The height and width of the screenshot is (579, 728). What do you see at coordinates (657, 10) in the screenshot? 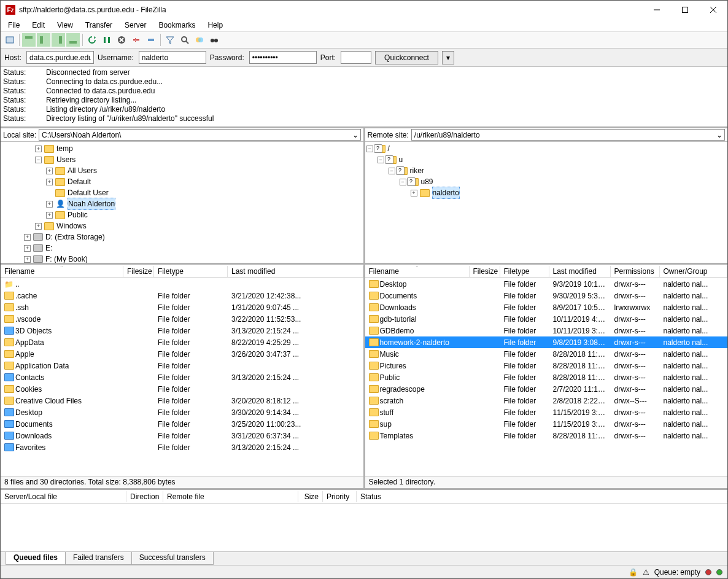
I see `minimize-button` at bounding box center [657, 10].